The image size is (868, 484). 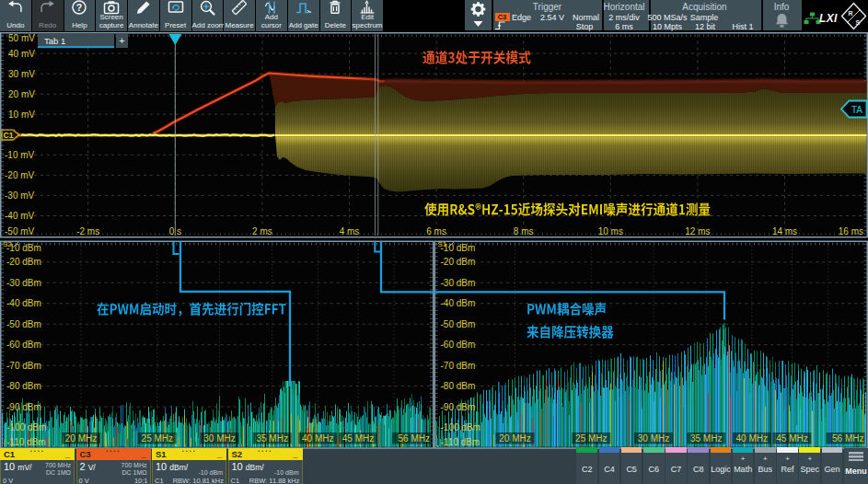 What do you see at coordinates (9, 135) in the screenshot?
I see `svg-text: C1` at bounding box center [9, 135].